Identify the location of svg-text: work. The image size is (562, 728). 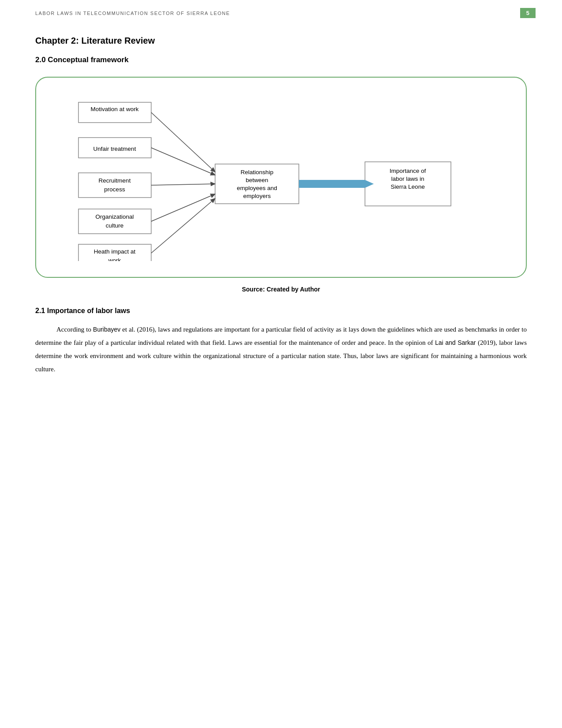
(114, 259).